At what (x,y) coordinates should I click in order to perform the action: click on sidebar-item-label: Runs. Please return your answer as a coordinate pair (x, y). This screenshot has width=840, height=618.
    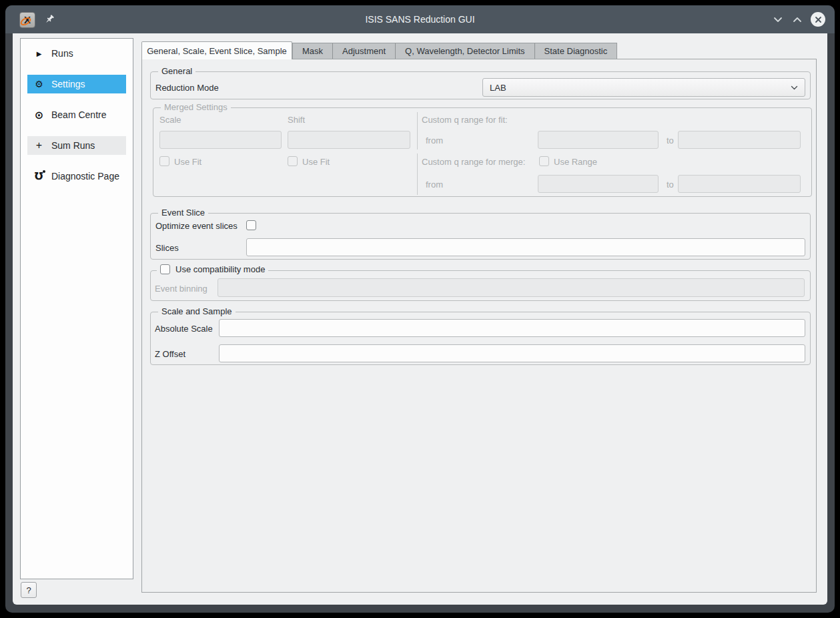
    Looking at the image, I should click on (63, 53).